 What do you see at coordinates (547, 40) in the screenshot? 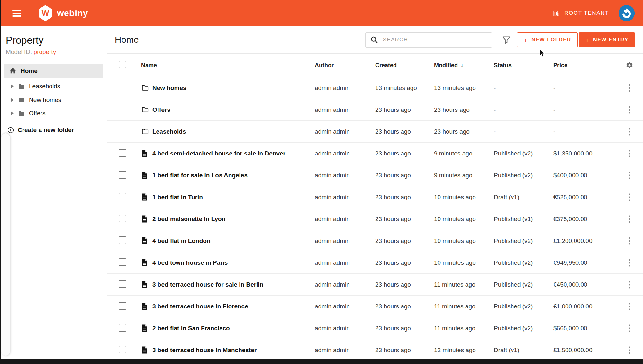
I see `new-folder-button: + NEW FOLDER` at bounding box center [547, 40].